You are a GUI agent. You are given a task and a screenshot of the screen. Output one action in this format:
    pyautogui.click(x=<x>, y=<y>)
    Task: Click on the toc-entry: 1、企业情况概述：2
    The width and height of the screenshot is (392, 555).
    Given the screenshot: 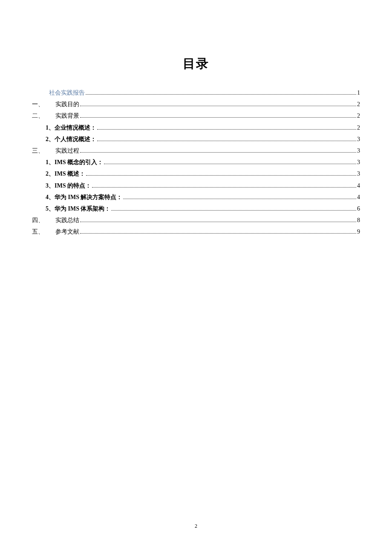 What is the action you would take?
    pyautogui.click(x=196, y=128)
    